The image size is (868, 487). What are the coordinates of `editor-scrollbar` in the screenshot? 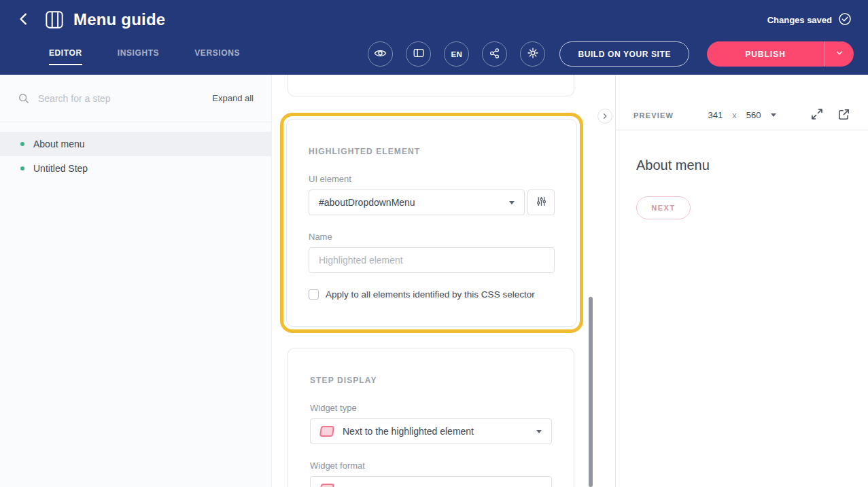 It's located at (591, 392).